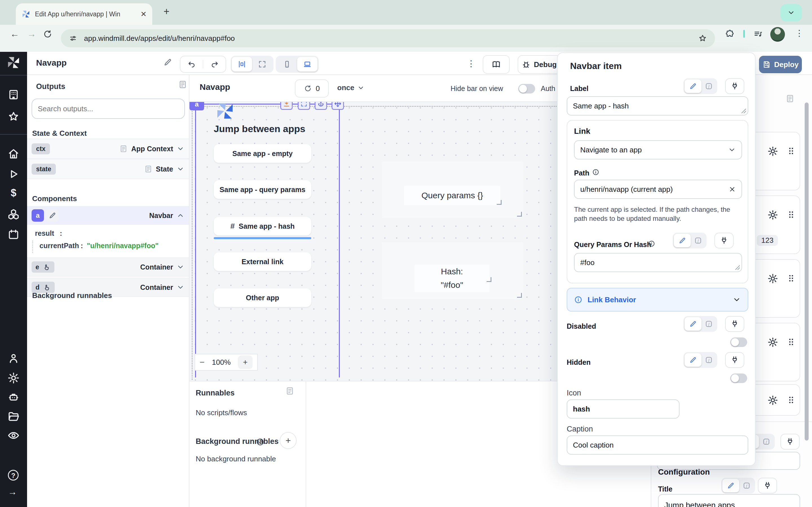 The width and height of the screenshot is (812, 507). What do you see at coordinates (312, 89) in the screenshot?
I see `refresh-count-button: 0` at bounding box center [312, 89].